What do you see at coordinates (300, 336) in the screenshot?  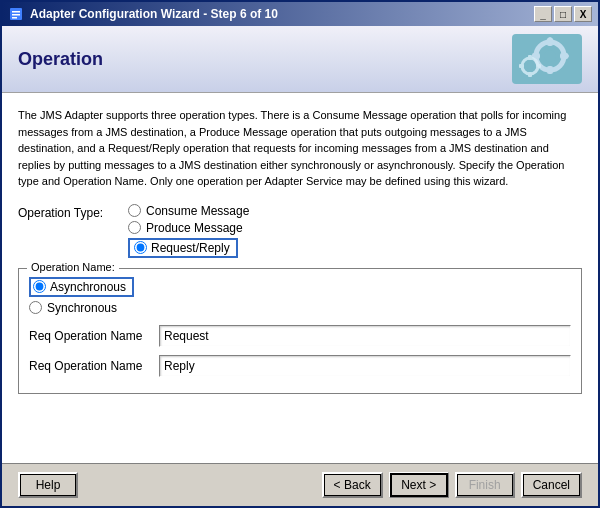 I see `req-operation-name-row: Req Operation Name` at bounding box center [300, 336].